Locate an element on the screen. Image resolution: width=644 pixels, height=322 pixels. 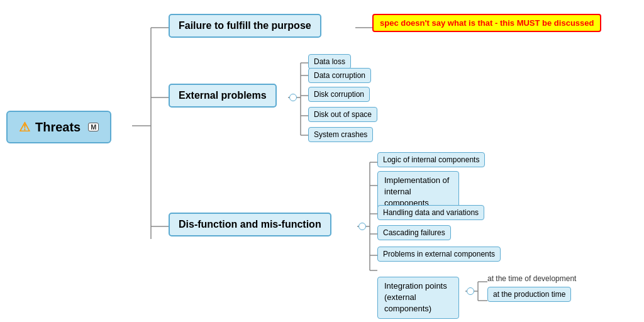
dys-child-0: Logic of internal components is located at coordinates (431, 160).